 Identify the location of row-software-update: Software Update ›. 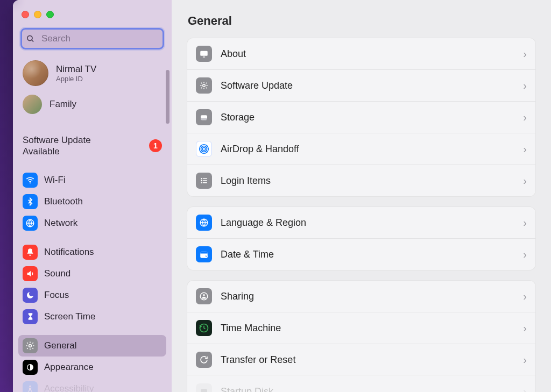
(362, 85).